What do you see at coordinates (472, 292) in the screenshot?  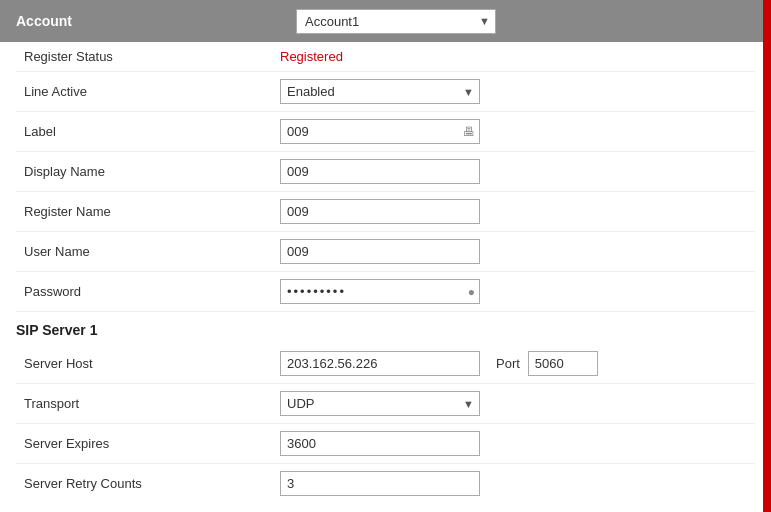 I see `password-eye-icon: ●` at bounding box center [472, 292].